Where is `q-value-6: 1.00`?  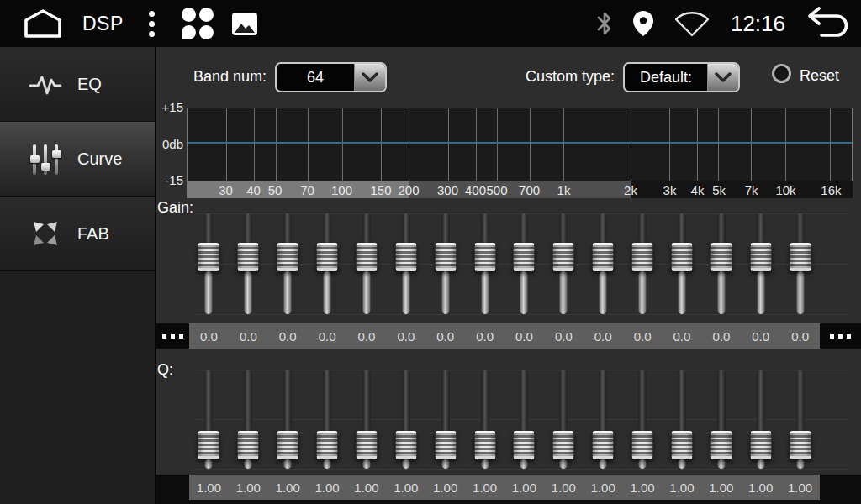
q-value-6: 1.00 is located at coordinates (405, 487).